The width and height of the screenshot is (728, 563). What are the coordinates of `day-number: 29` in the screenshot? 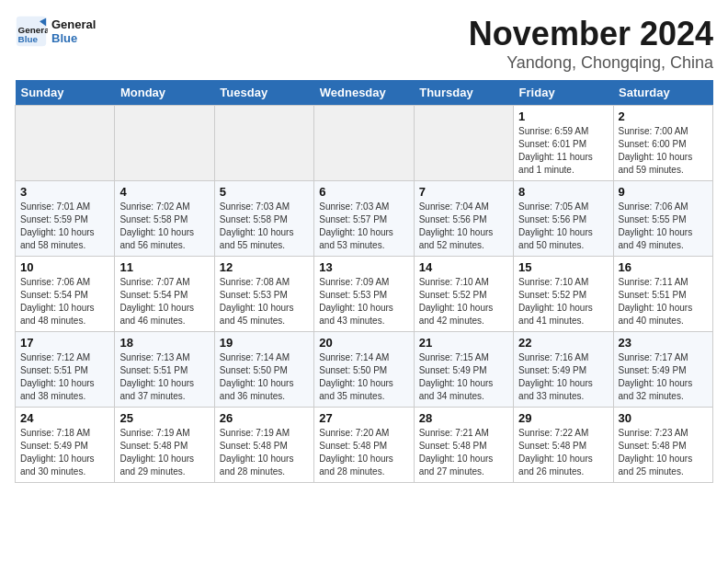 It's located at (563, 418).